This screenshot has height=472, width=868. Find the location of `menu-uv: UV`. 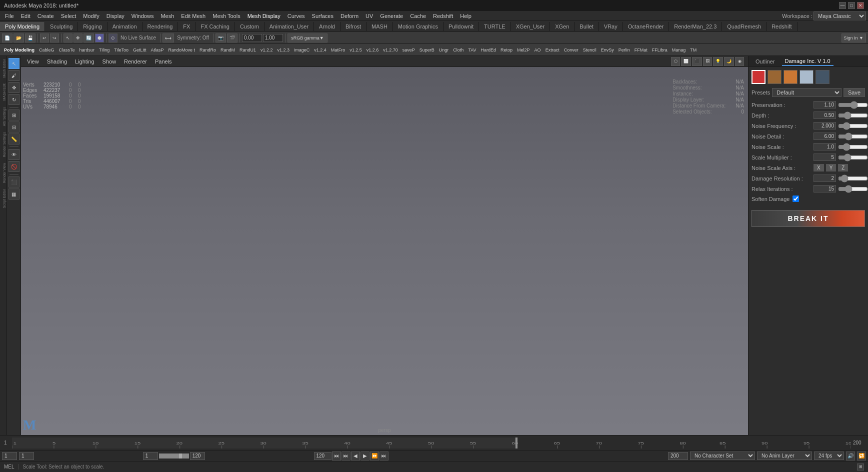

menu-uv: UV is located at coordinates (369, 16).